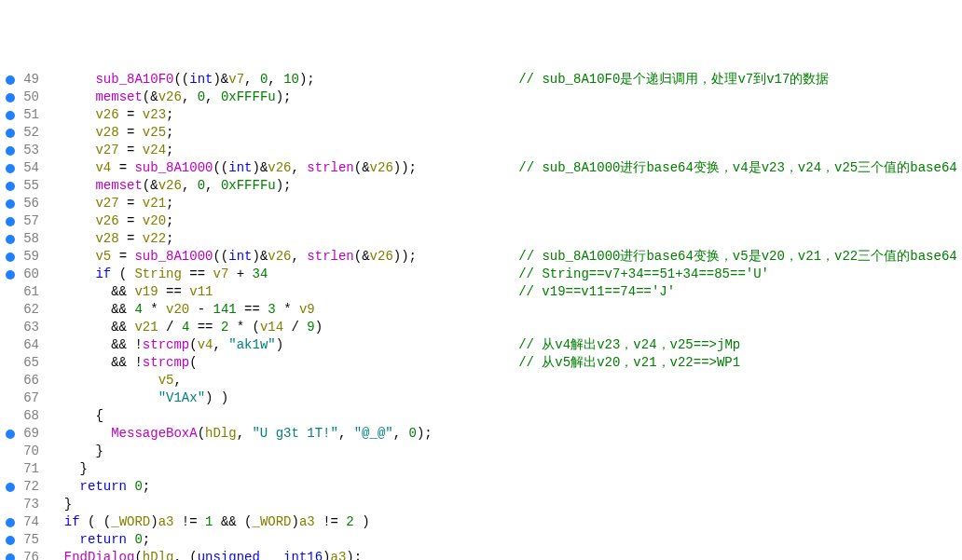 This screenshot has height=560, width=962. Describe the element at coordinates (22, 151) in the screenshot. I see `line-number-row: 53` at that location.